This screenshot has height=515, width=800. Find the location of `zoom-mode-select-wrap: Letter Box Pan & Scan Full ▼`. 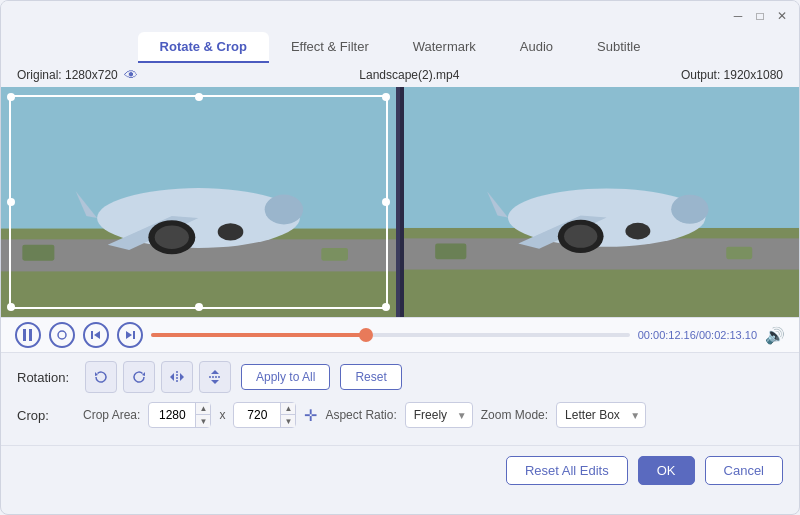

zoom-mode-select-wrap: Letter Box Pan & Scan Full ▼ is located at coordinates (601, 415).